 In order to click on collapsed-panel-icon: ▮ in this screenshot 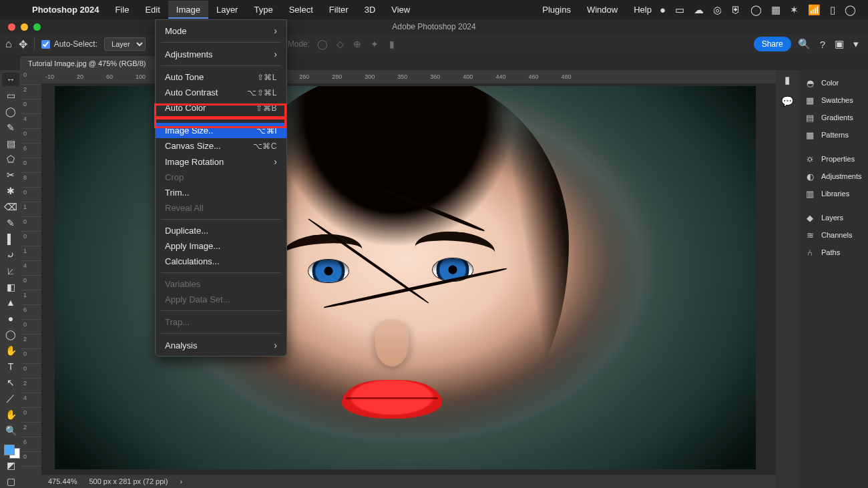, I will do `click(787, 80)`.